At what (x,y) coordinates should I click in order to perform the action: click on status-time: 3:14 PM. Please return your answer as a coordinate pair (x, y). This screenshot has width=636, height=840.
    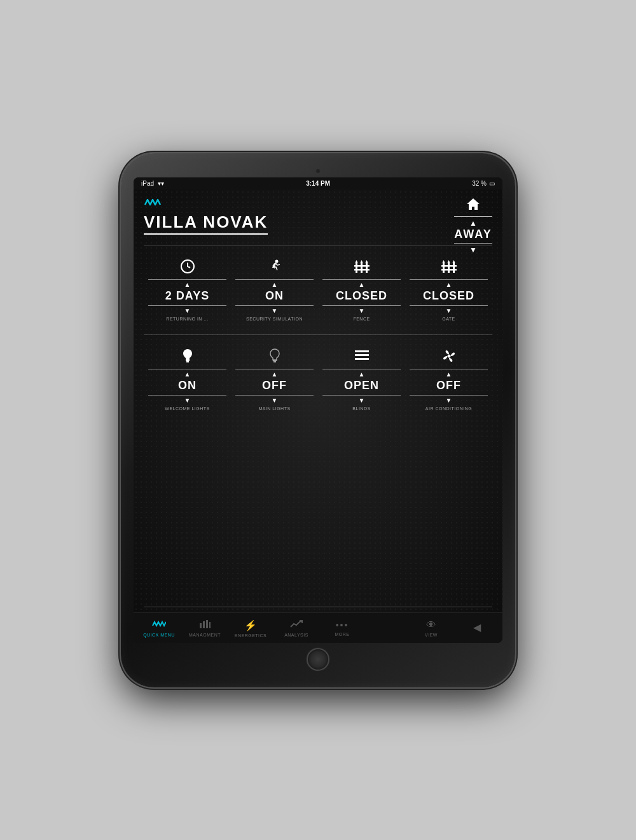
    Looking at the image, I should click on (318, 183).